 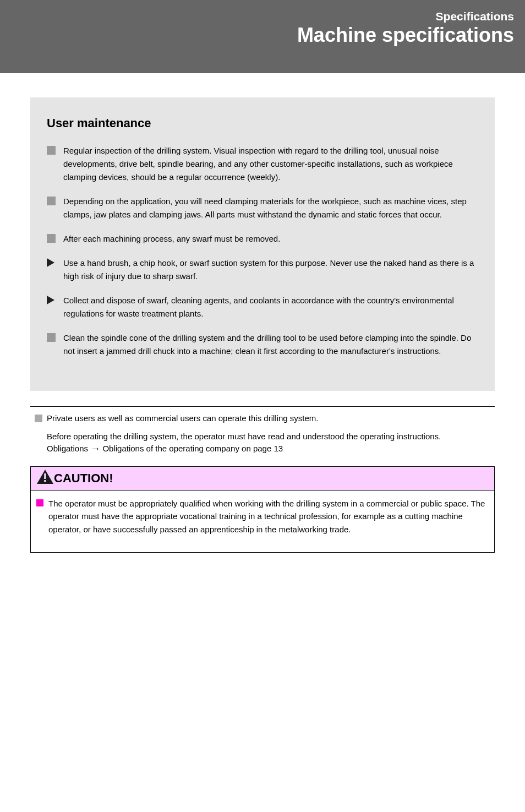 I want to click on list-item: Use a hand brush, a chip hook, or swarf …, so click(x=262, y=270).